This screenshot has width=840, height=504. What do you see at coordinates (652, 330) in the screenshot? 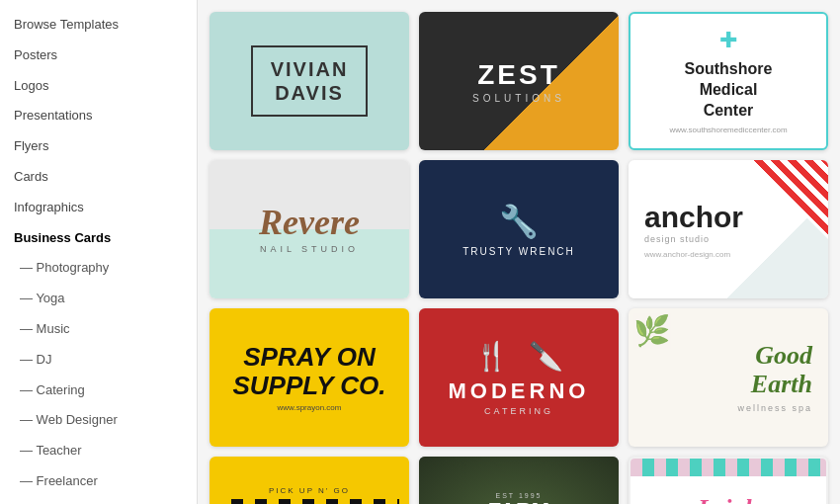
I see `leaves-icon: 🌿` at bounding box center [652, 330].